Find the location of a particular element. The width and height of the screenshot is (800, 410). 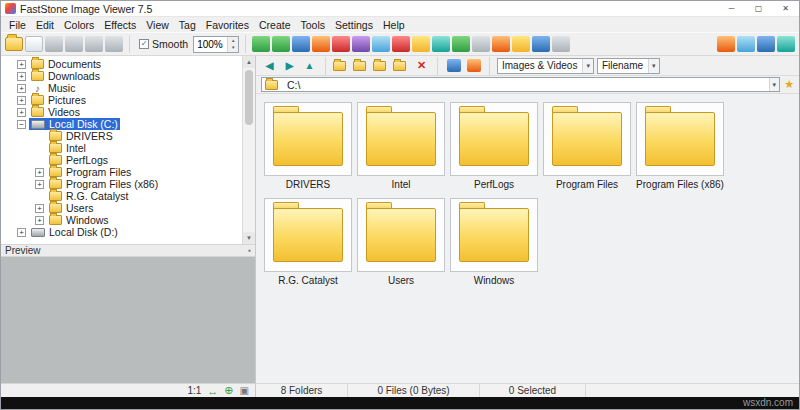

menu-settings: Settings is located at coordinates (354, 25).